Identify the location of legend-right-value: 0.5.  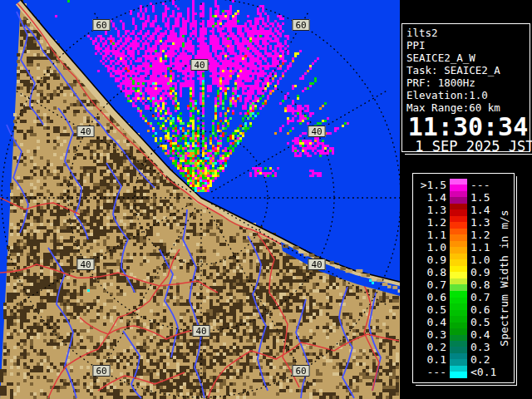
(480, 323).